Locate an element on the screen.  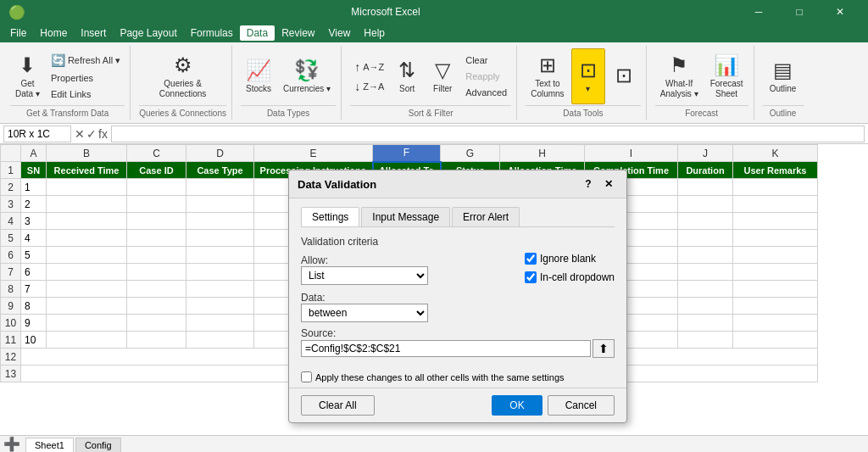
flash-fill-button: ⊡ is located at coordinates (624, 76).